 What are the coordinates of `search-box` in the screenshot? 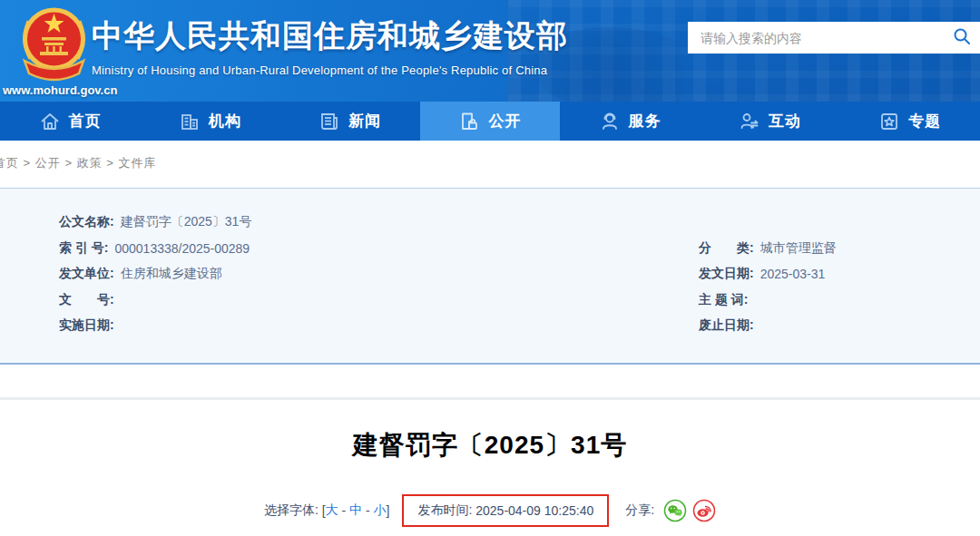 It's located at (834, 38).